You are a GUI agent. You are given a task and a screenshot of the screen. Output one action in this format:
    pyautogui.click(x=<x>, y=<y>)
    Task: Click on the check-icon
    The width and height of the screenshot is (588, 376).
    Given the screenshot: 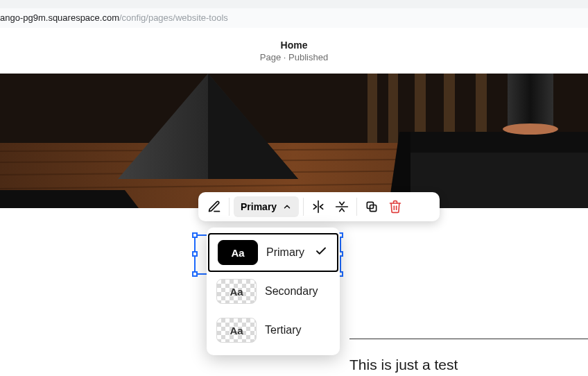 What is the action you would take?
    pyautogui.click(x=321, y=253)
    